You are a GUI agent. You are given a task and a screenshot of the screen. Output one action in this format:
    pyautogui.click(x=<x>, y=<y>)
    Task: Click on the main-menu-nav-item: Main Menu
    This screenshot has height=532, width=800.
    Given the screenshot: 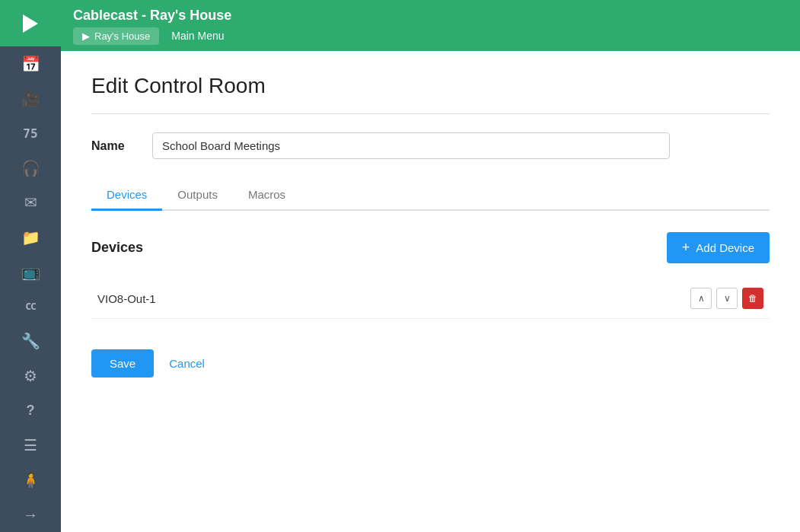 What is the action you would take?
    pyautogui.click(x=198, y=36)
    